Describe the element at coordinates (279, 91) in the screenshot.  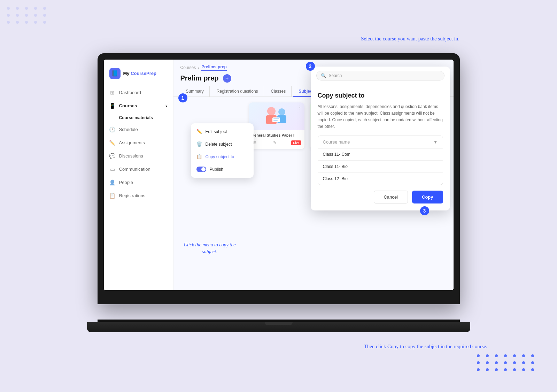
I see `tab-classes: Classes` at that location.